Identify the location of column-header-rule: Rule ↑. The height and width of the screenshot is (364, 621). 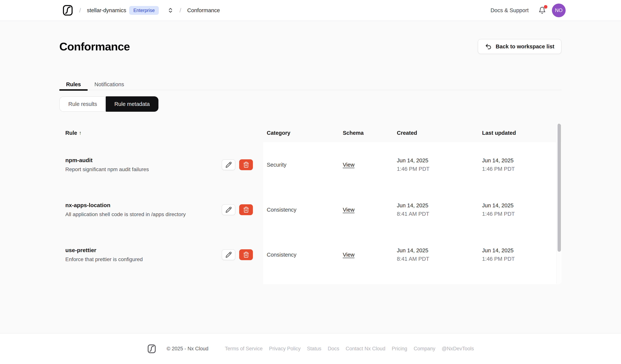
(161, 133).